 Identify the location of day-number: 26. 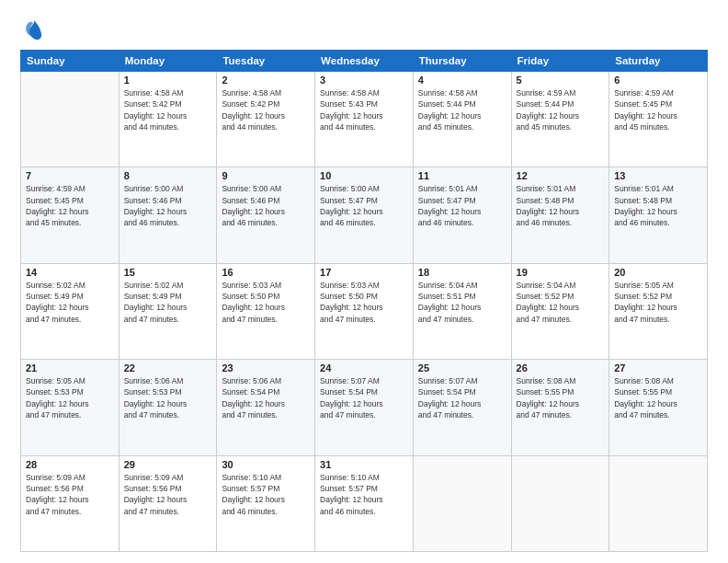
(561, 368).